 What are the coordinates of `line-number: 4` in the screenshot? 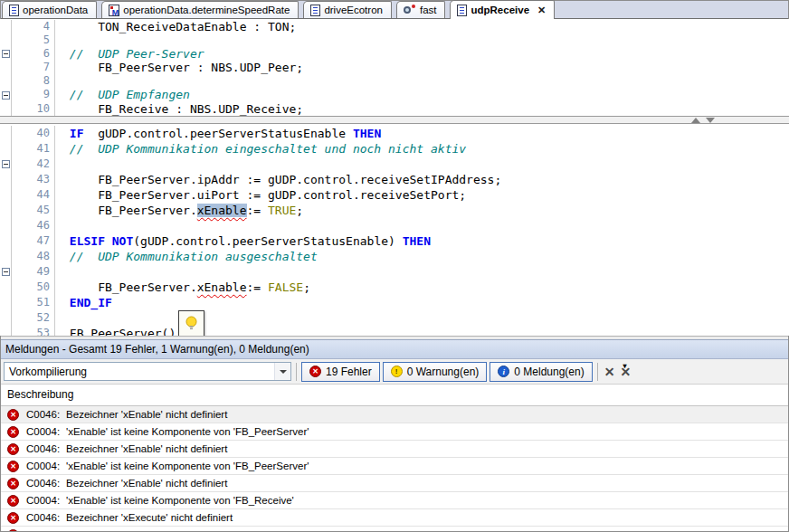 It's located at (33, 27).